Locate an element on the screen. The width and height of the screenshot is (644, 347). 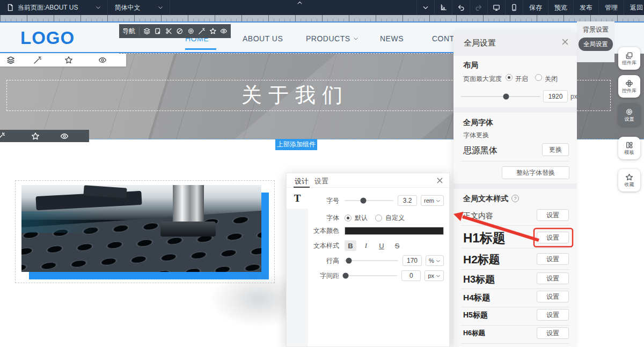
text-color-swatch is located at coordinates (394, 231).